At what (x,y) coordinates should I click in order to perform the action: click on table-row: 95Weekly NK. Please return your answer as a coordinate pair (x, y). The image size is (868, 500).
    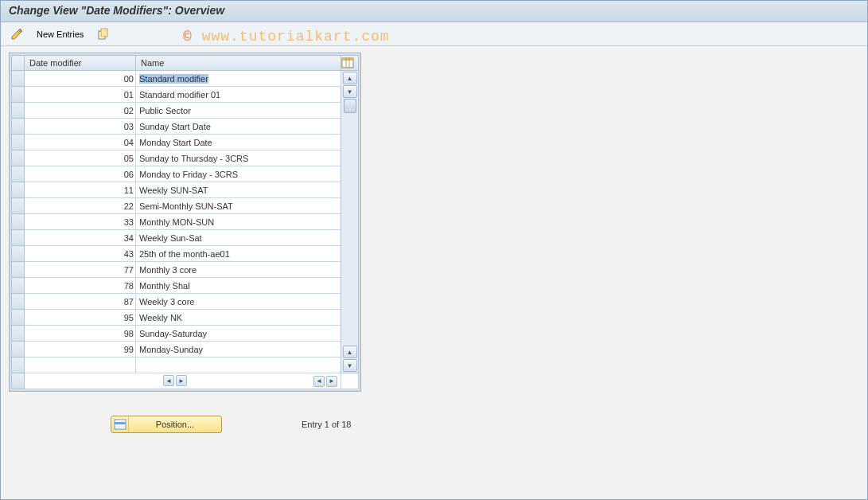
    Looking at the image, I should click on (185, 318).